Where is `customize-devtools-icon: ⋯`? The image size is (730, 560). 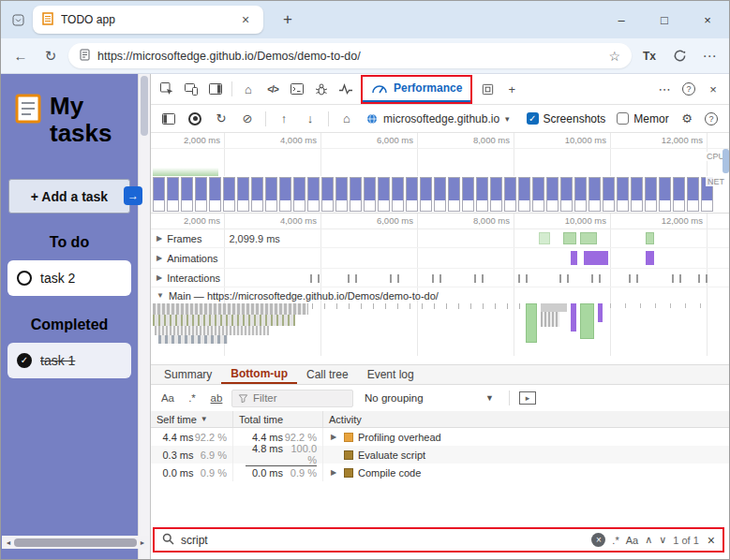 customize-devtools-icon: ⋯ is located at coordinates (664, 89).